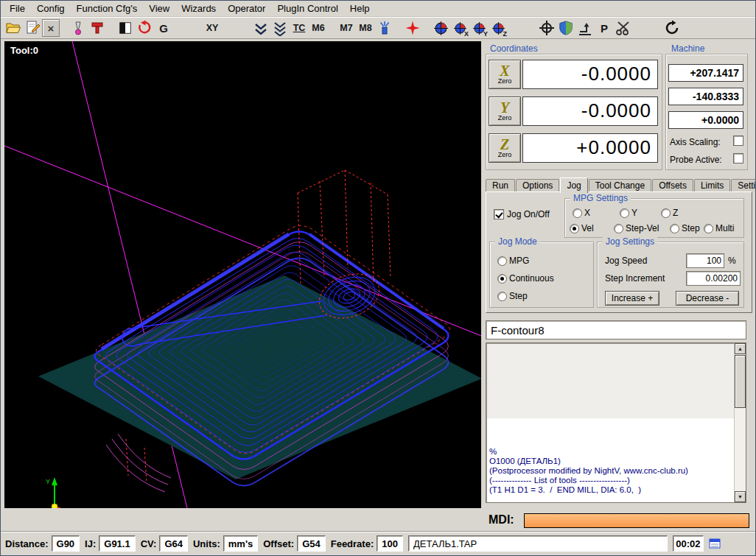 Image resolution: width=756 pixels, height=556 pixels. I want to click on m8-button: M8, so click(365, 28).